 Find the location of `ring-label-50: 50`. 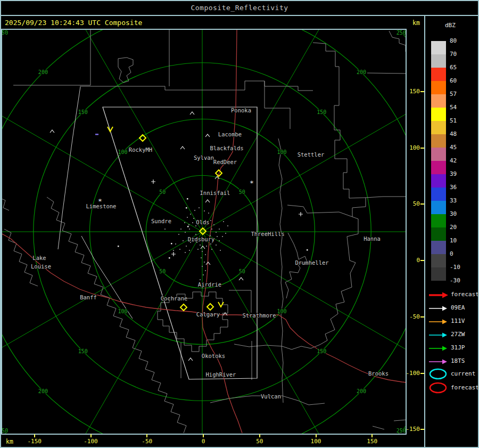

ring-label-50: 50 is located at coordinates (242, 192).